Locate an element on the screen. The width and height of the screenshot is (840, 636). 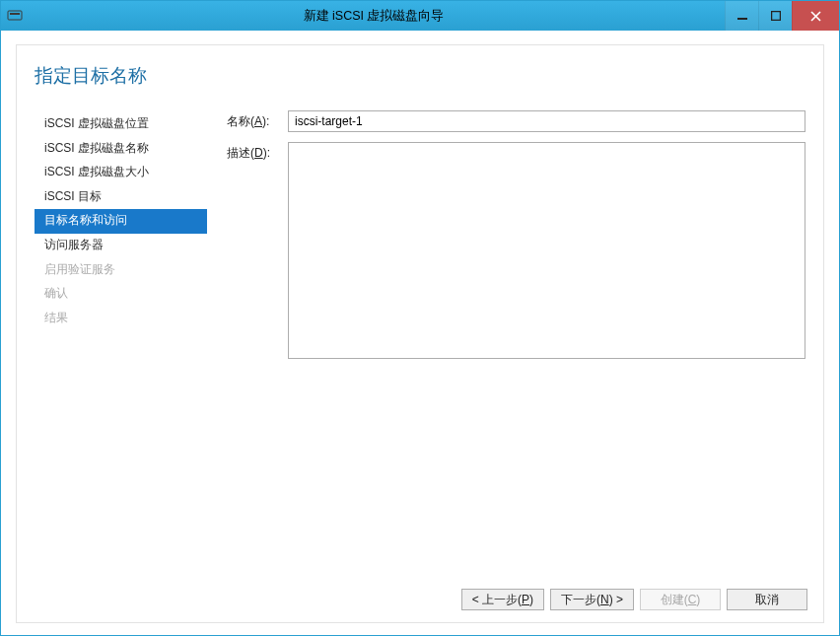
close-icon is located at coordinates (816, 16).